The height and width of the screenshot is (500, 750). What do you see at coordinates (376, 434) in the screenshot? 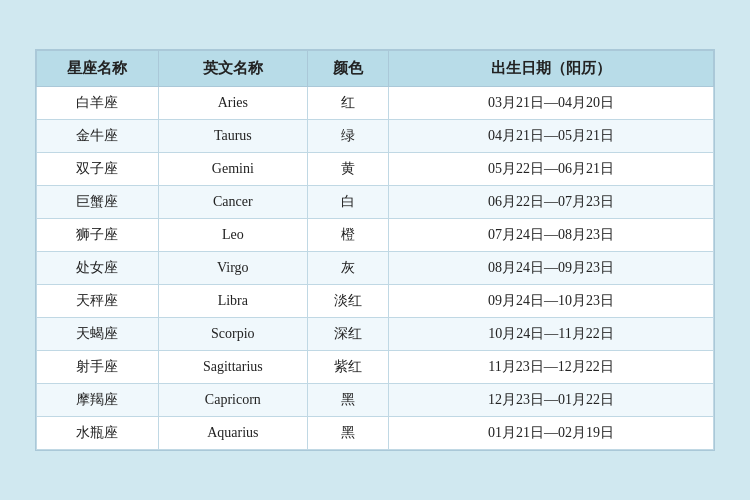
I see `table-row: 水瓶座Aquarius黑01月21日—02月19日` at bounding box center [376, 434].